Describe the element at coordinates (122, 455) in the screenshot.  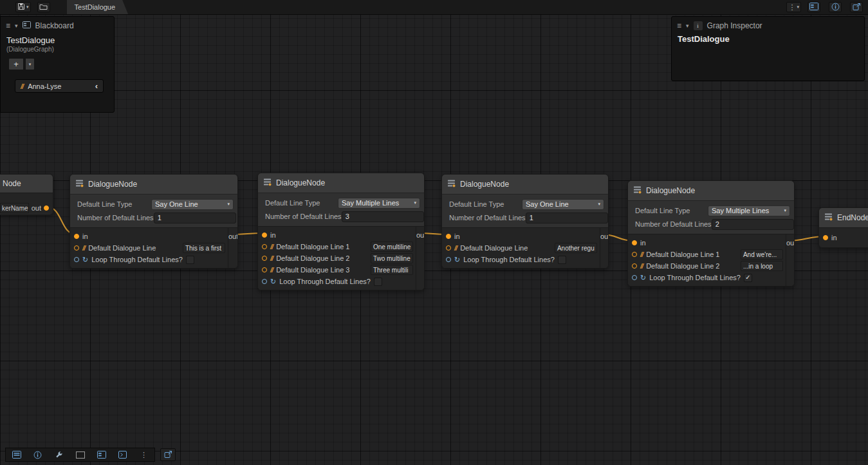
I see `preview-button` at that location.